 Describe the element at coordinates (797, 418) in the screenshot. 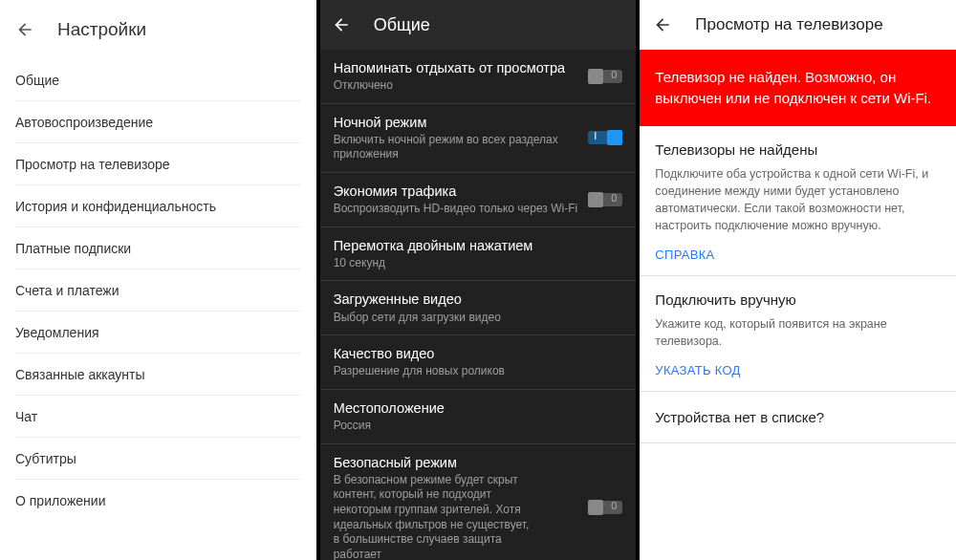

I see `device-not-listed-row: Устройства нет в списке?` at that location.